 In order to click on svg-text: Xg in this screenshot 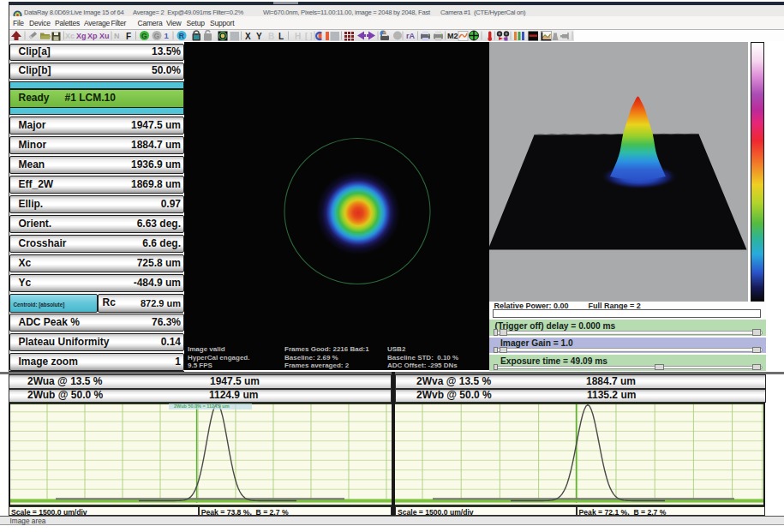, I will do `click(81, 36)`.